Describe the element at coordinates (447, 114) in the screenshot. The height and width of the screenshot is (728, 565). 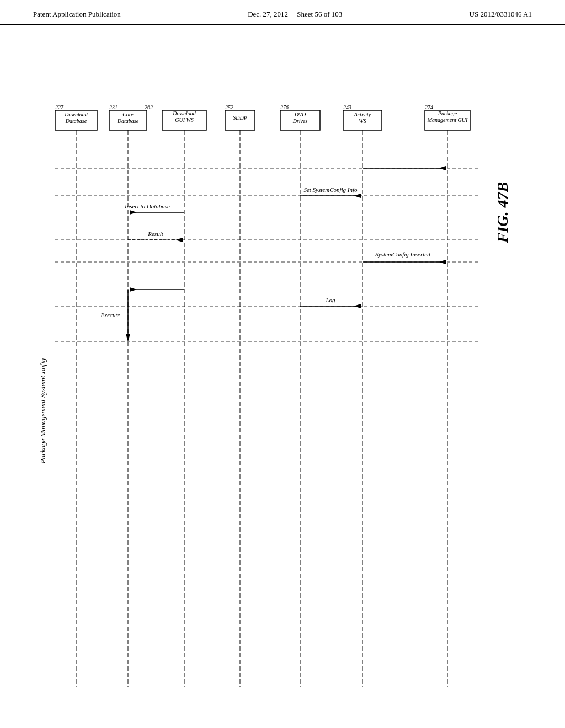
I see `svg-text: Package` at that location.